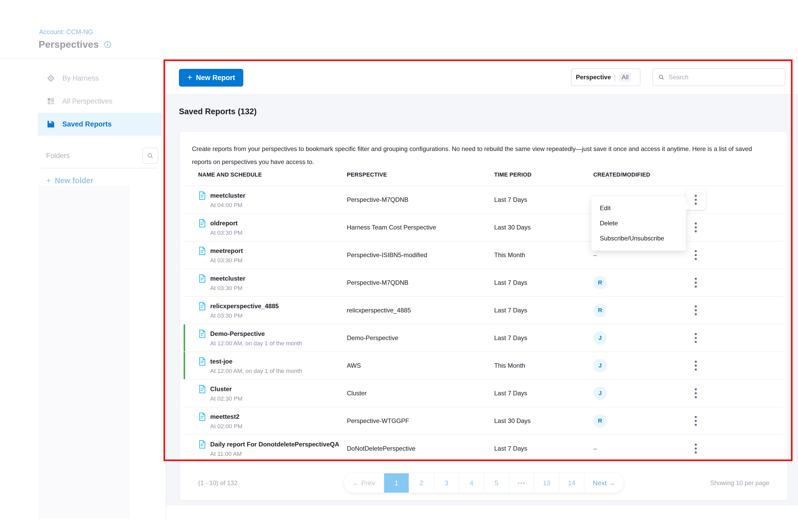 Image resolution: width=798 pixels, height=532 pixels. I want to click on pagination-next-button: Next →, so click(604, 483).